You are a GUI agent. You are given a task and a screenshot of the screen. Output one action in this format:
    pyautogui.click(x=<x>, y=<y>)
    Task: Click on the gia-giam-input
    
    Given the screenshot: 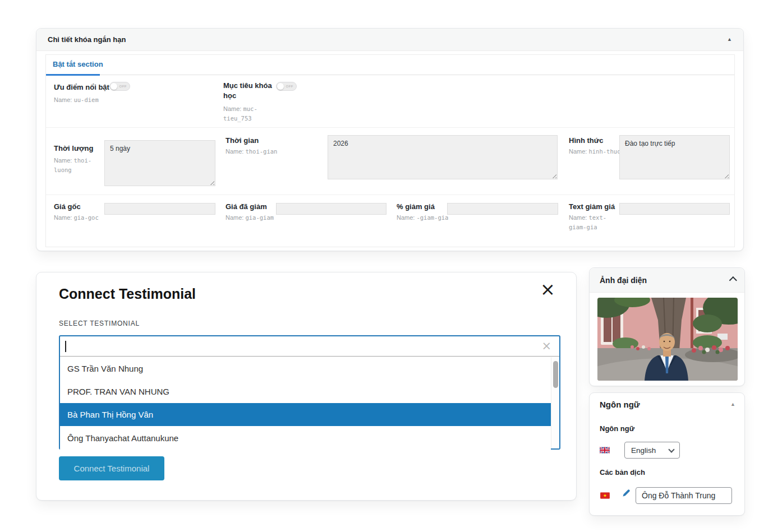 What is the action you would take?
    pyautogui.click(x=331, y=209)
    